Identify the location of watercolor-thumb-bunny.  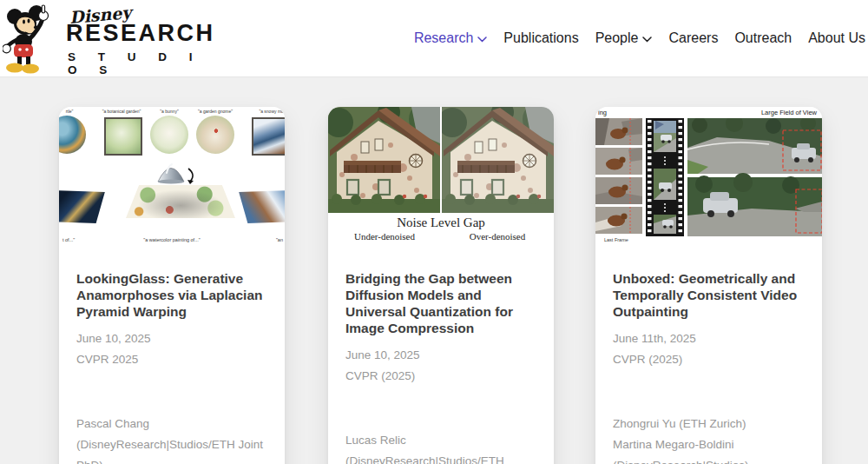
(169, 135).